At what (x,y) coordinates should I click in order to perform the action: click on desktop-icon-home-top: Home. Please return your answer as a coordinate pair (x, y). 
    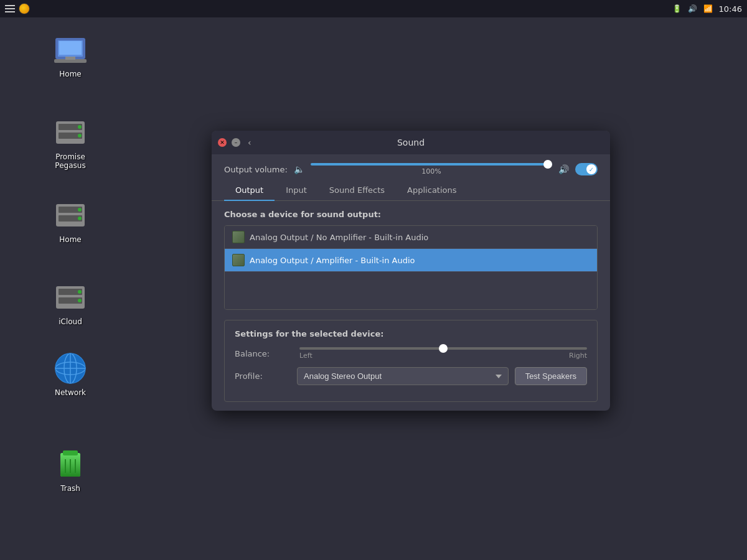
    Looking at the image, I should click on (70, 55).